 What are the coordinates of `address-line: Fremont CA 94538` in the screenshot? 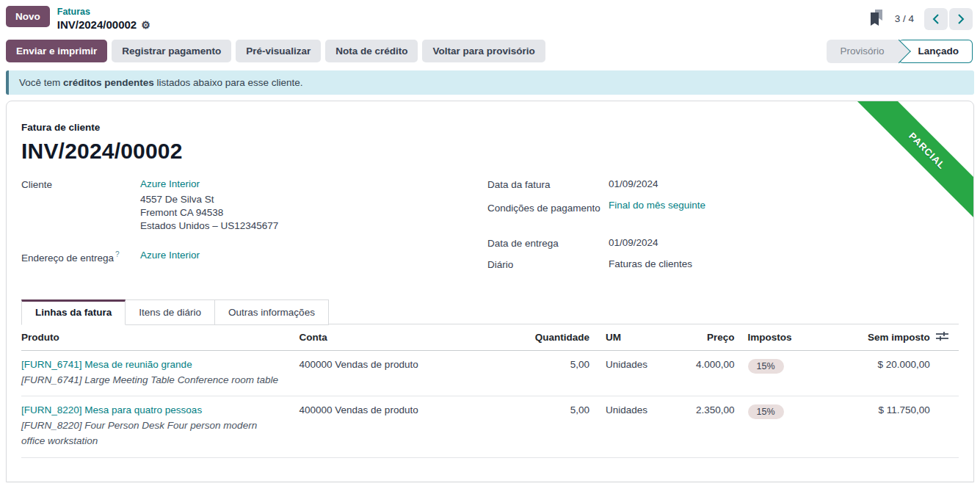 It's located at (209, 213).